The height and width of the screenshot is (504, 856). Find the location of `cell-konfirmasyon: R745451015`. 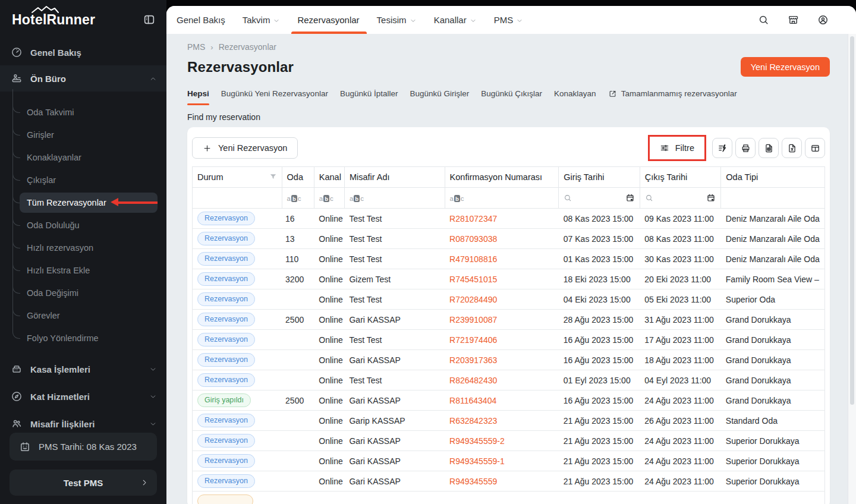

cell-konfirmasyon: R745451015 is located at coordinates (502, 279).